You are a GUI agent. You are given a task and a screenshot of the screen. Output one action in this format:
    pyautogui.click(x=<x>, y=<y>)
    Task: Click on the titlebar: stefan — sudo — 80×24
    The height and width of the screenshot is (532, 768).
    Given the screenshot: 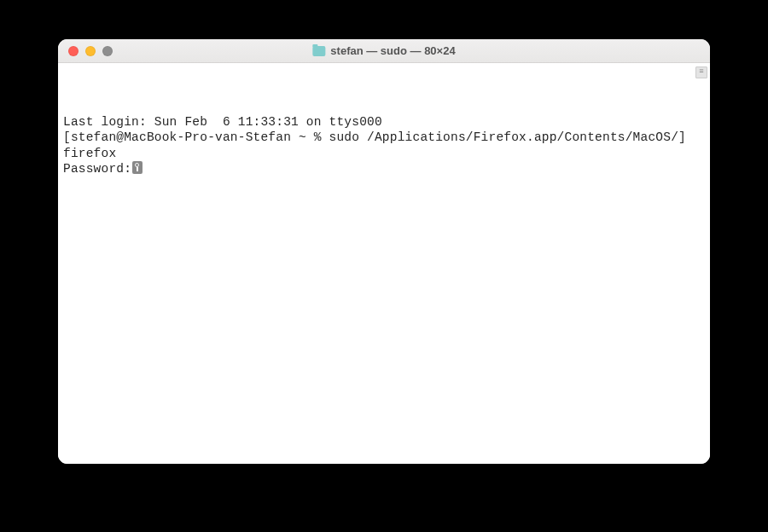 What is the action you would take?
    pyautogui.click(x=384, y=51)
    